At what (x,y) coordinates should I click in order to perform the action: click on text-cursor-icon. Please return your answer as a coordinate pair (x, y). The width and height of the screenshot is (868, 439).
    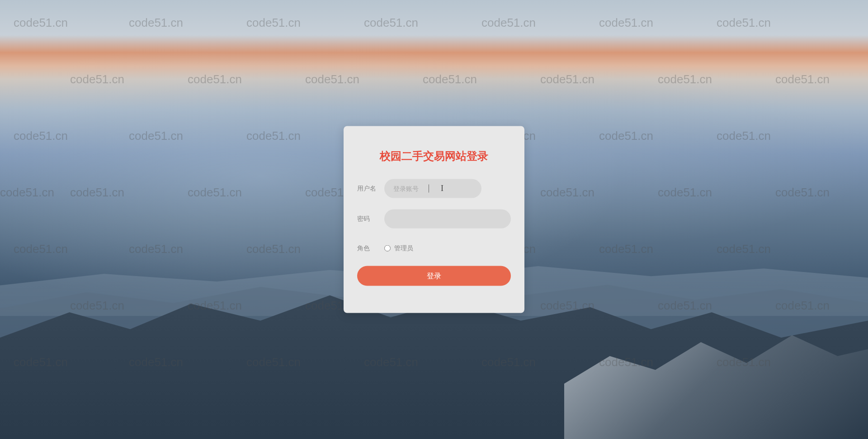
    Looking at the image, I should click on (429, 189).